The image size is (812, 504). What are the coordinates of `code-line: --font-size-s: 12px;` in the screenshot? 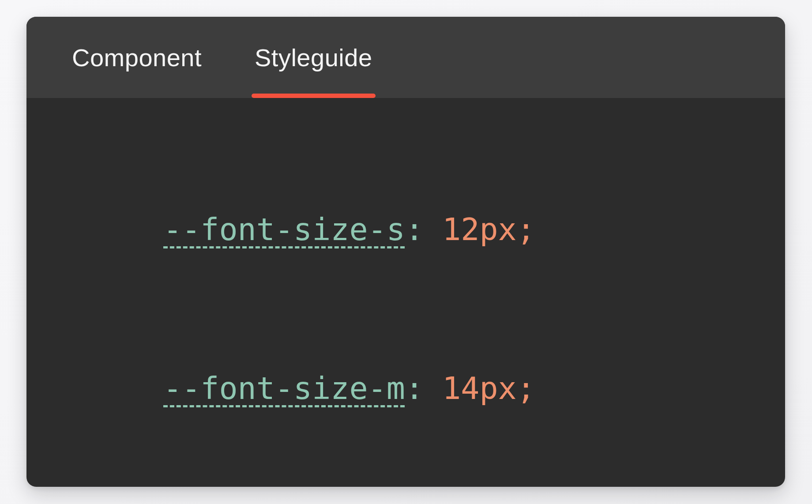 It's located at (474, 229).